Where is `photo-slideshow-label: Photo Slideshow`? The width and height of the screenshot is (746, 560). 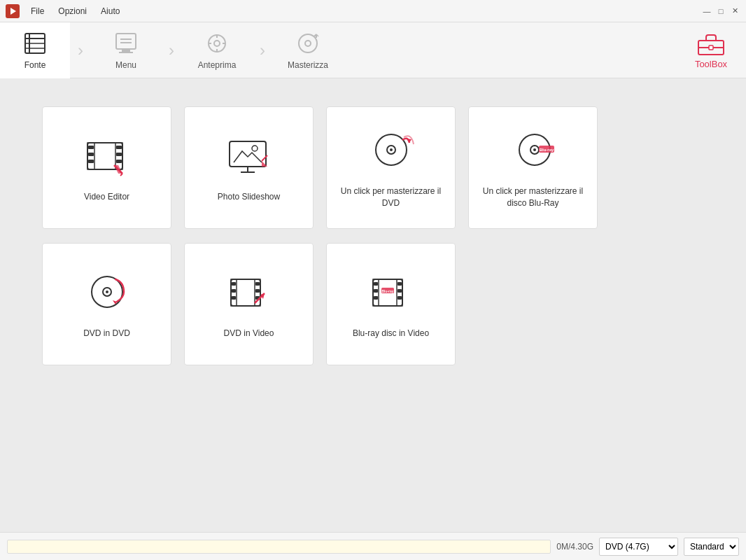 photo-slideshow-label: Photo Slideshow is located at coordinates (249, 197).